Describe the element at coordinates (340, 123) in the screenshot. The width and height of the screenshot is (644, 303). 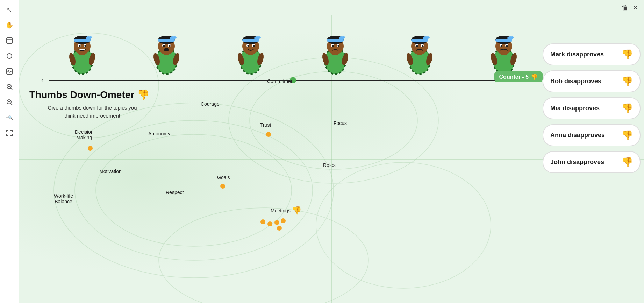
I see `topic-focus: Focus` at that location.